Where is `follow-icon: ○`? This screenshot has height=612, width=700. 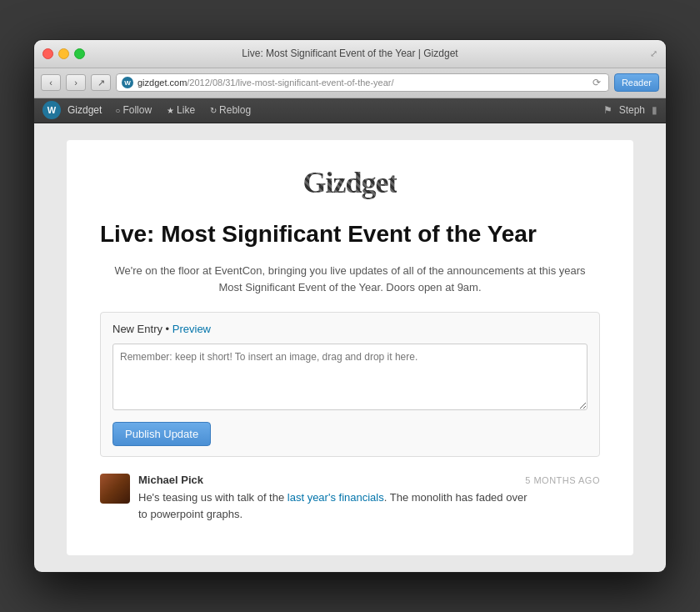 follow-icon: ○ is located at coordinates (118, 110).